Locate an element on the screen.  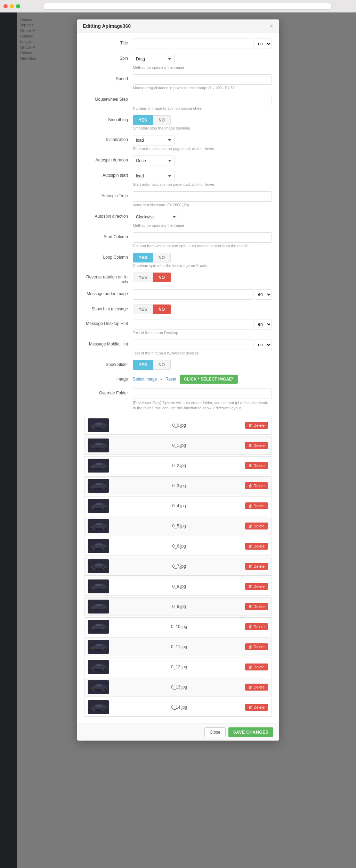
title-control: en is located at coordinates (202, 44).